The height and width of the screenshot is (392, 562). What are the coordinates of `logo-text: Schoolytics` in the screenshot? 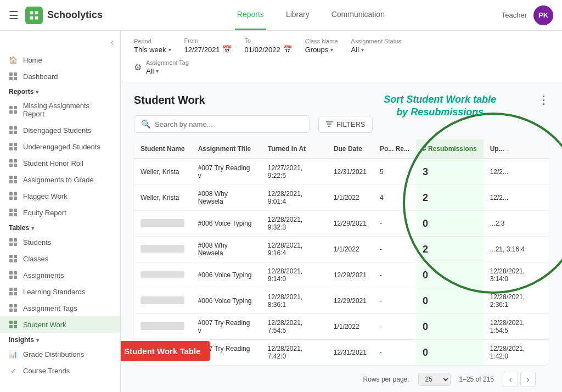 It's located at (75, 15).